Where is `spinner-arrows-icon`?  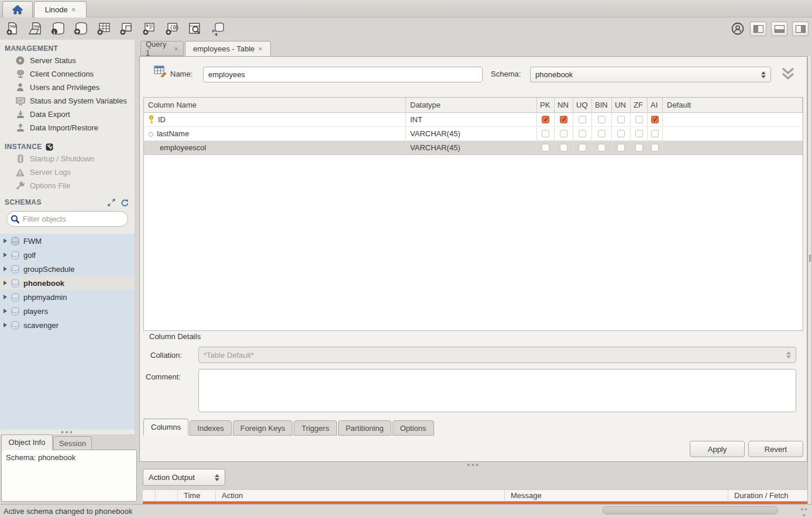
spinner-arrows-icon is located at coordinates (763, 75).